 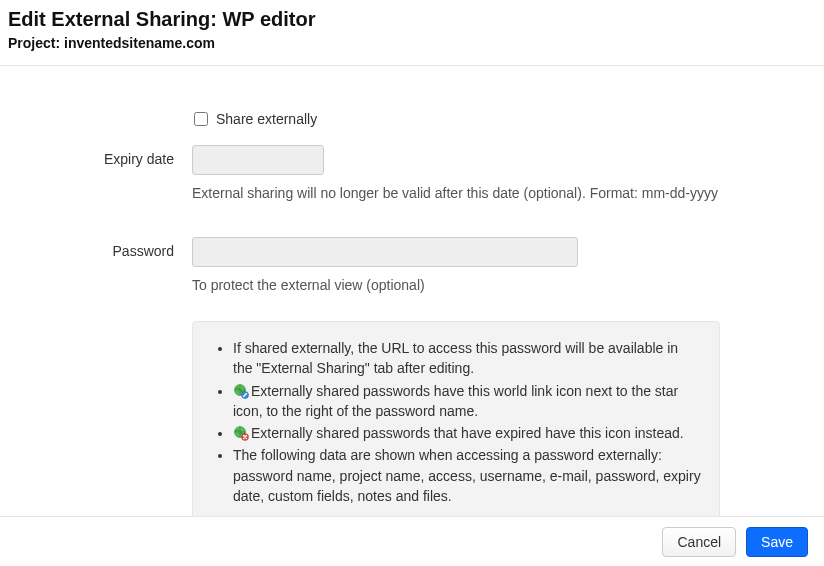 What do you see at coordinates (462, 285) in the screenshot?
I see `password-help: To protect the external view (optional)` at bounding box center [462, 285].